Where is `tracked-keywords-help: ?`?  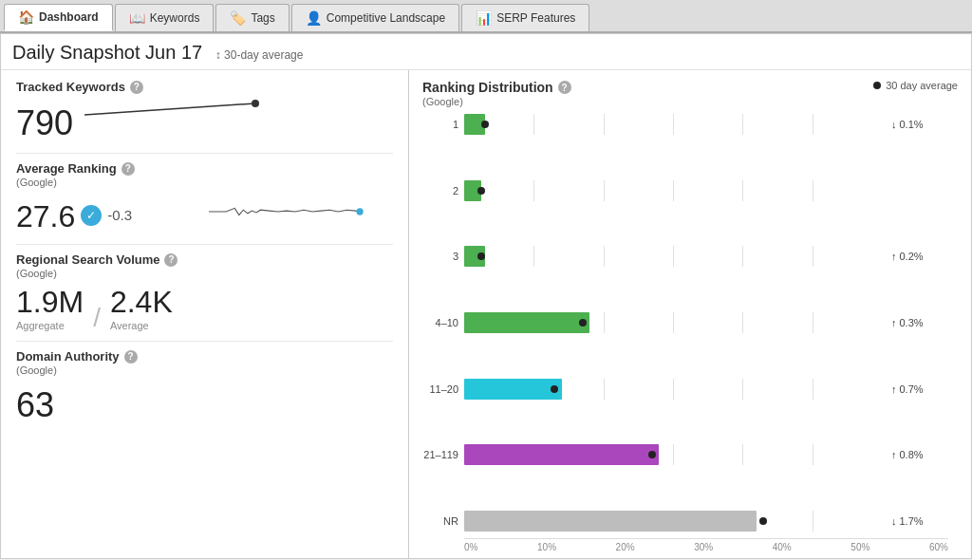 tracked-keywords-help: ? is located at coordinates (137, 87).